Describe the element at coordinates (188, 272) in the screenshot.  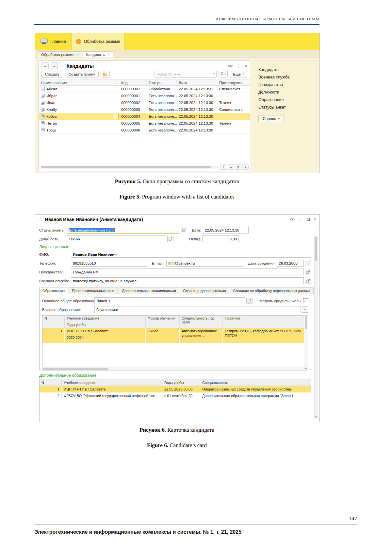
I see `citizenship-field: Гражданин РФ` at that location.